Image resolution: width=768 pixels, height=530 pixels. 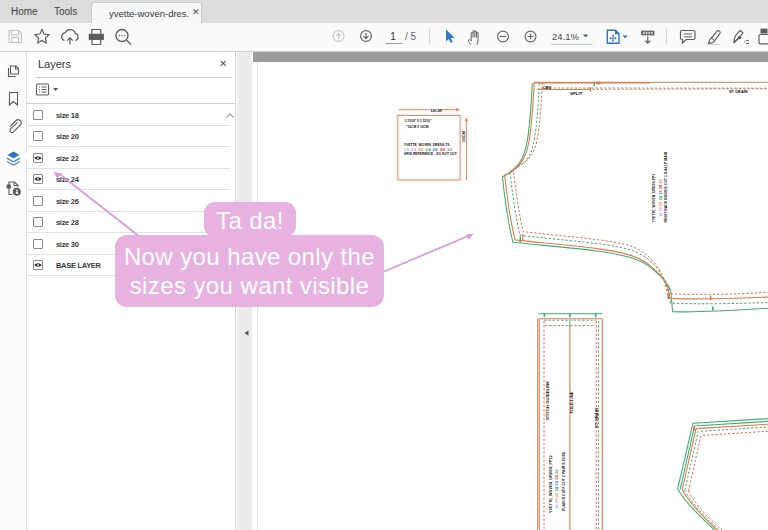 What do you see at coordinates (572, 402) in the screenshot?
I see `svg-text: FOLD LINE` at bounding box center [572, 402].